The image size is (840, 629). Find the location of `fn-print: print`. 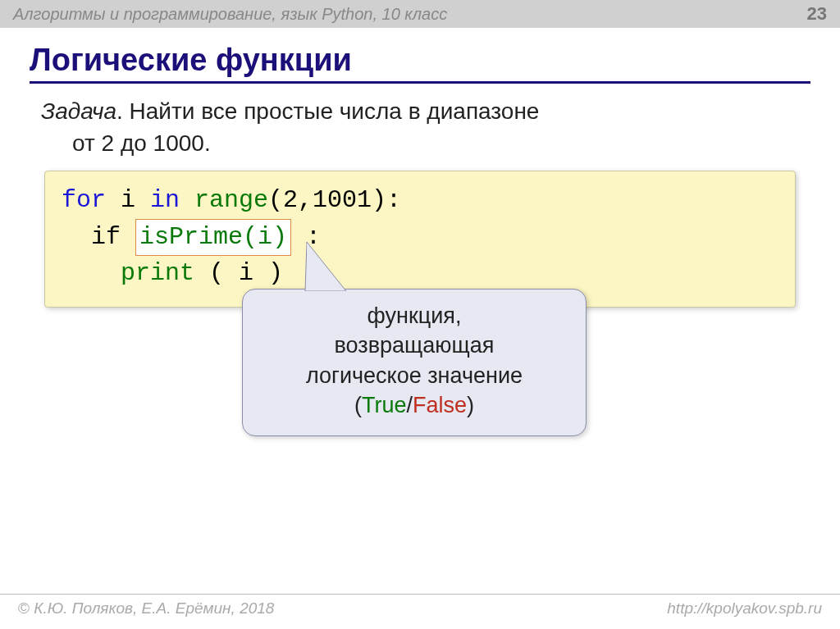

fn-print: print is located at coordinates (158, 273).